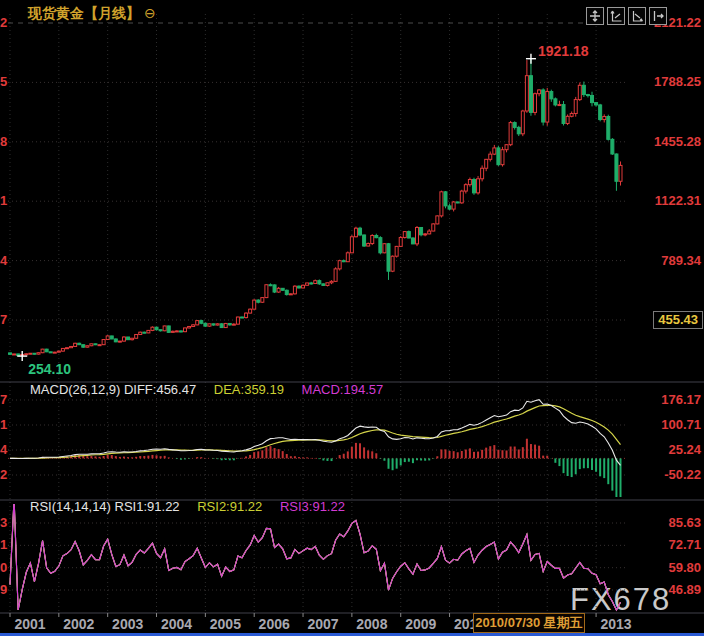  What do you see at coordinates (4, 590) in the screenshot?
I see `clipped-rsi-digit: 9` at bounding box center [4, 590].